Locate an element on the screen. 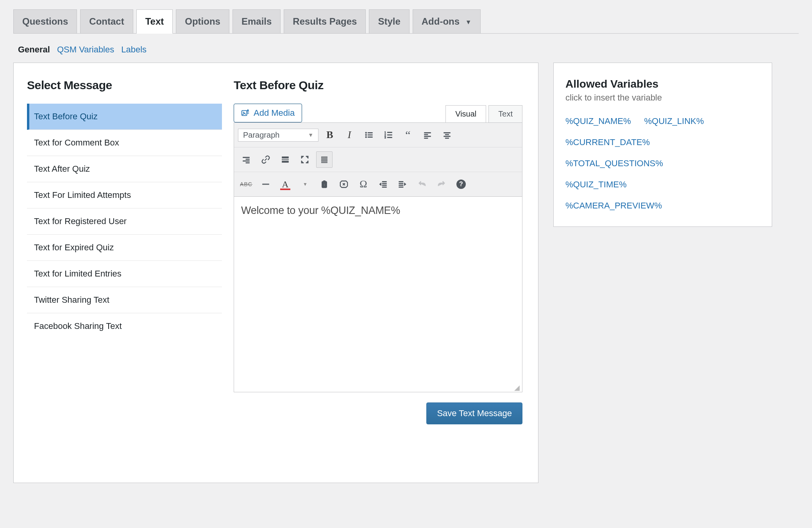  var-camera-preview: %CAMERA_PREVIEW% is located at coordinates (663, 206).